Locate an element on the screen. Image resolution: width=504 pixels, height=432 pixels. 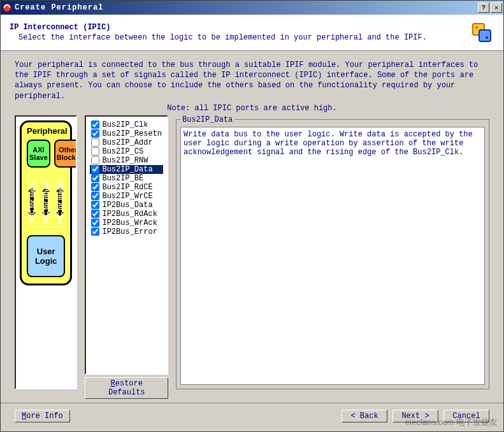
port-row: Bus2IP_WrCE is located at coordinates (126, 196).